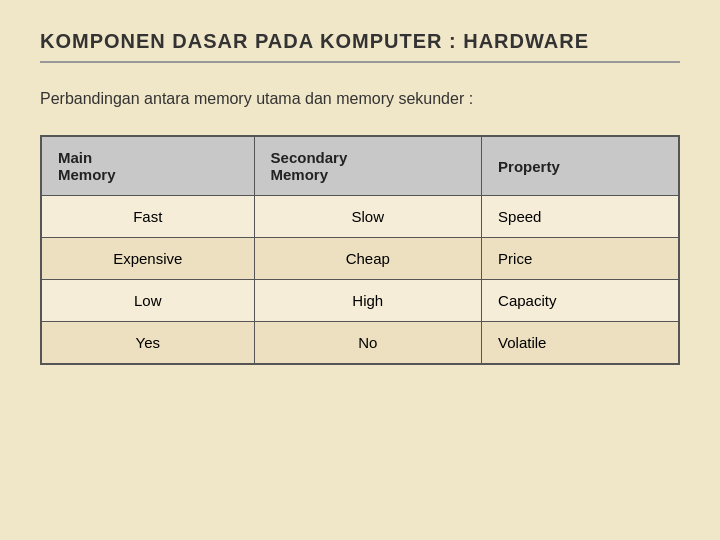  I want to click on cell-main: Low, so click(148, 301).